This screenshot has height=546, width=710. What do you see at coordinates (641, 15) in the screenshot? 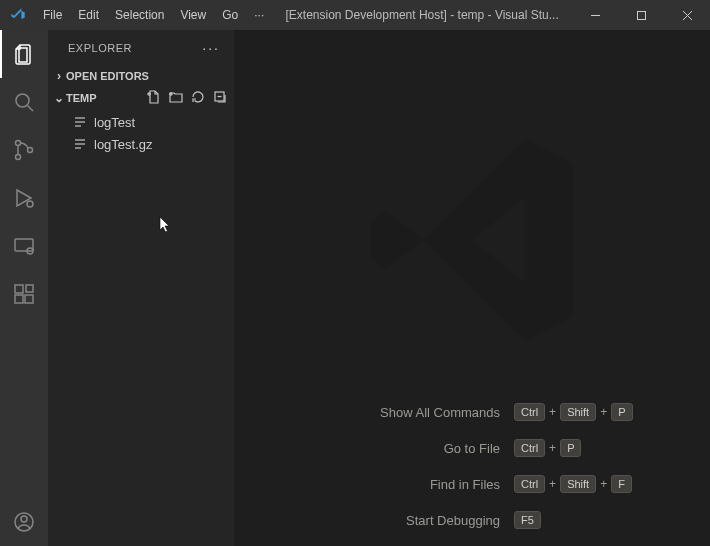
I see `window-controls` at bounding box center [641, 15].